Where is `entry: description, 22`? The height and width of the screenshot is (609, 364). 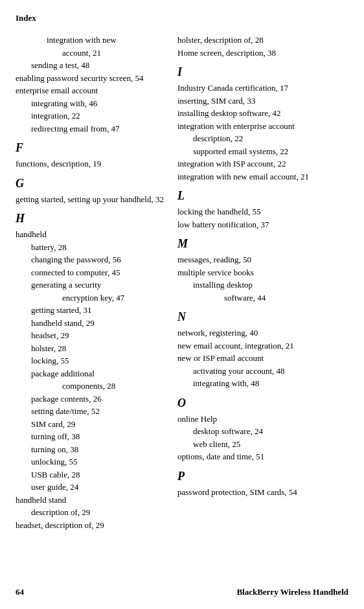 entry: description, 22 is located at coordinates (263, 139).